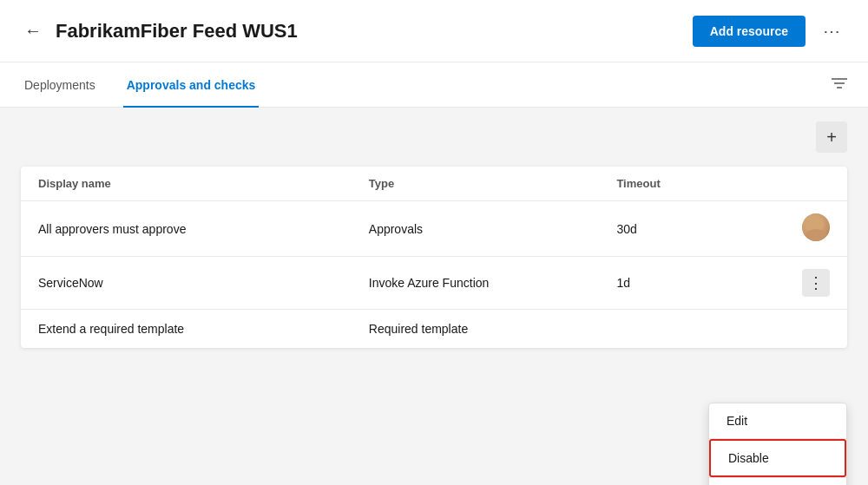  Describe the element at coordinates (749, 31) in the screenshot. I see `add-resource-button: Add resource` at that location.